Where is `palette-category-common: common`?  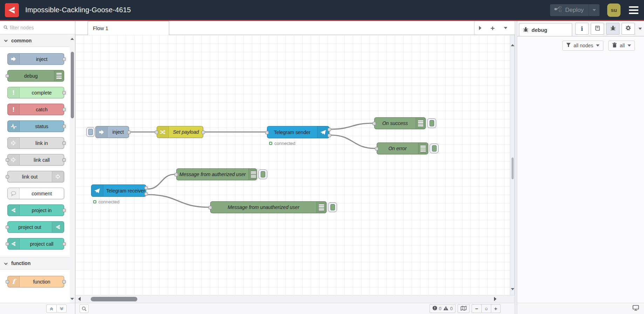 palette-category-common: common is located at coordinates (37, 41).